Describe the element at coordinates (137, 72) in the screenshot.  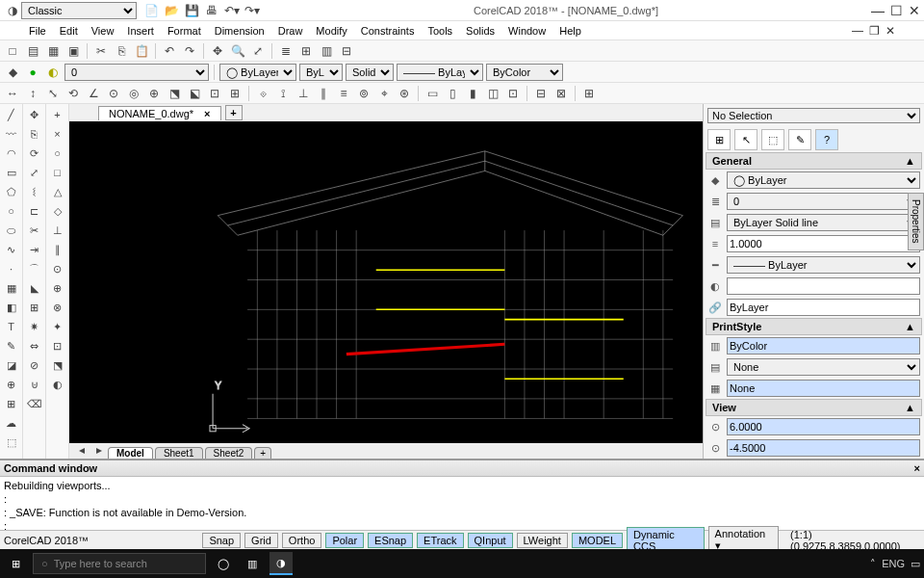
I see `layer-0-select: 0` at that location.